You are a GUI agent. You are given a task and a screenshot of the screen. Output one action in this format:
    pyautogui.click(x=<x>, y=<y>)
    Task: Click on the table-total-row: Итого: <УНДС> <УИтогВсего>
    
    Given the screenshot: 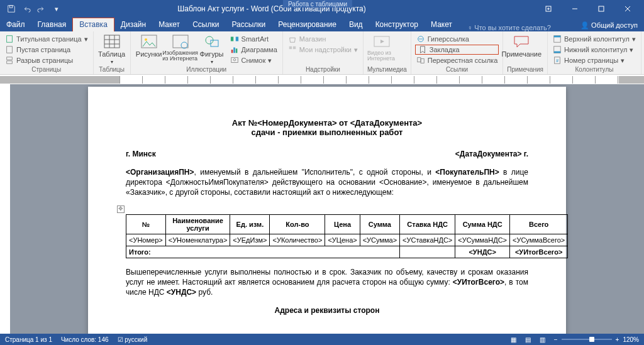 What is the action you would take?
    pyautogui.click(x=347, y=251)
    